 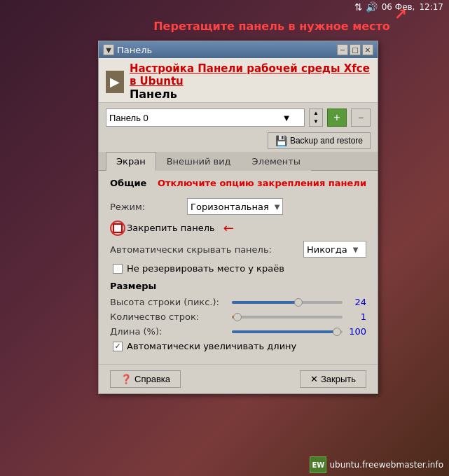 What do you see at coordinates (366, 7) in the screenshot?
I see `taskbar-icons: ⇅ 🔊` at bounding box center [366, 7].